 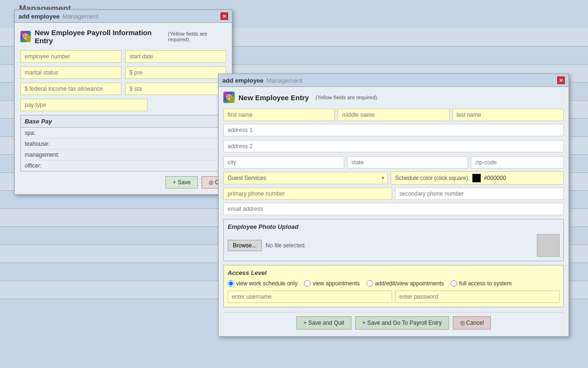 What do you see at coordinates (123, 144) in the screenshot?
I see `base-pay-teahouse: teahouse: $` at bounding box center [123, 144].